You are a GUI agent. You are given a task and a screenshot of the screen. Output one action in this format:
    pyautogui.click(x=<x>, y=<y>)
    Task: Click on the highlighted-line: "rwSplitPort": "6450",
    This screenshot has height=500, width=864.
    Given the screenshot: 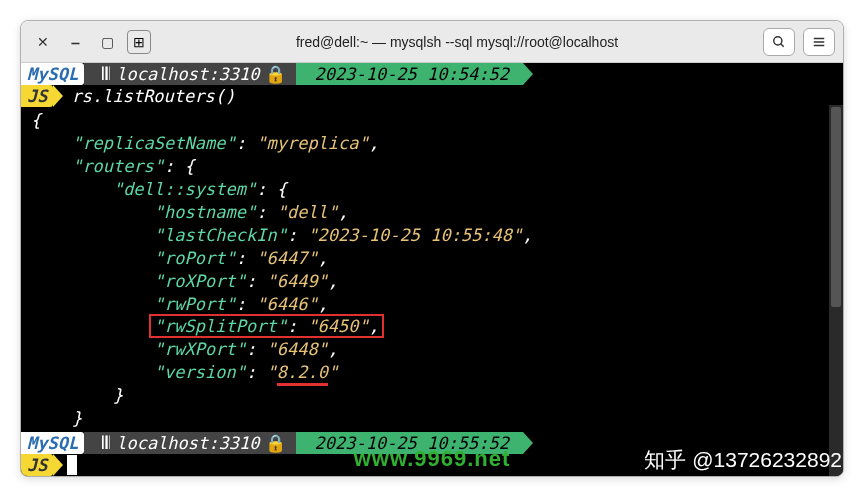 What is the action you would take?
    pyautogui.click(x=266, y=326)
    